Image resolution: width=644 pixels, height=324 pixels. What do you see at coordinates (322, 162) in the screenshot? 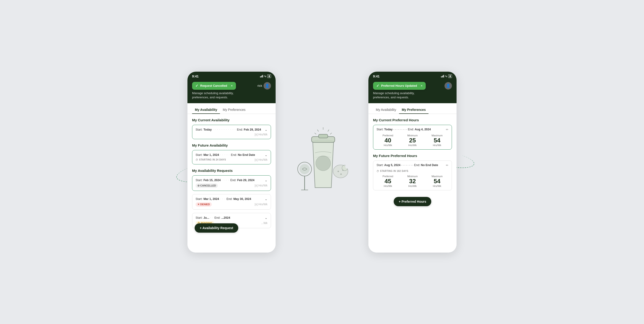
I see `coffee-cup-svg` at bounding box center [322, 162].